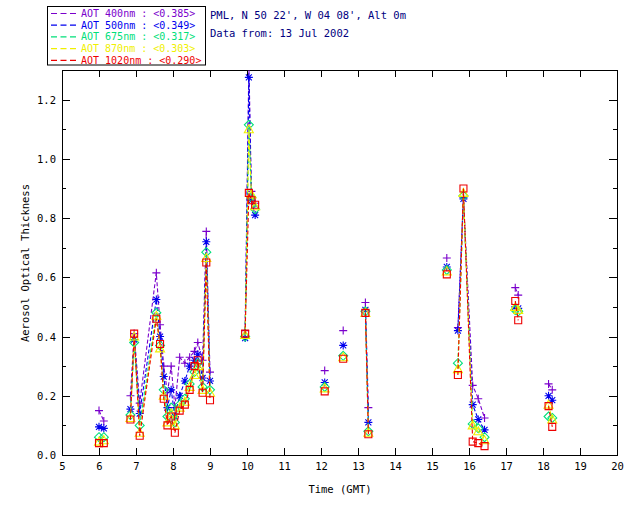 The width and height of the screenshot is (640, 512). Describe the element at coordinates (470, 466) in the screenshot. I see `x-tick-label: 16` at that location.